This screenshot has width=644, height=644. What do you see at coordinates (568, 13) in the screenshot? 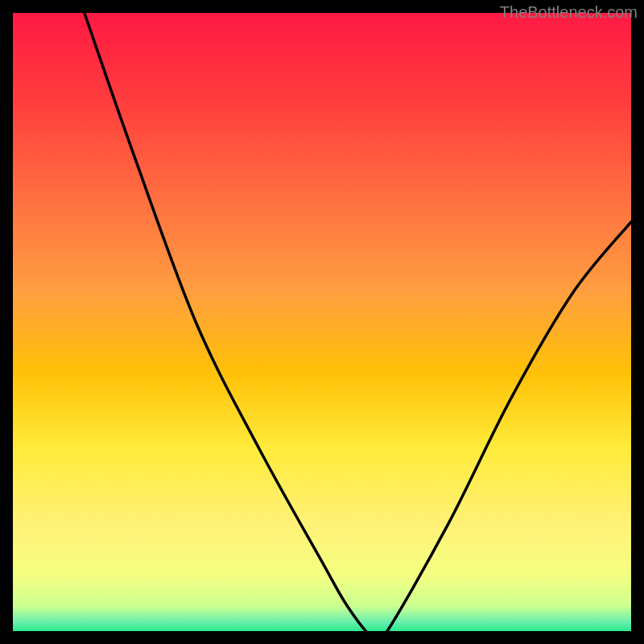
I see `attribution-label: TheBottleneck.com` at bounding box center [568, 13].